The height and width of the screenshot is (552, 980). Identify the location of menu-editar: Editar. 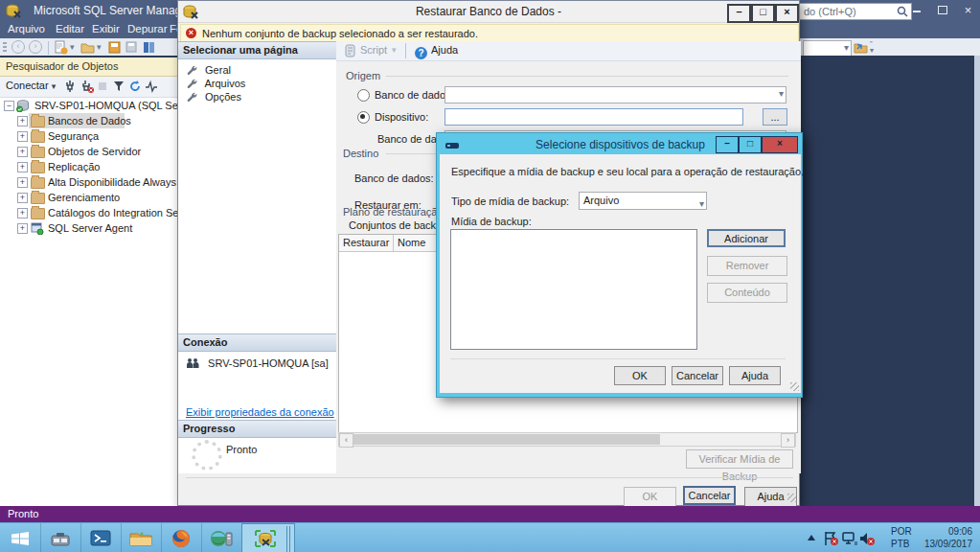
(70, 29).